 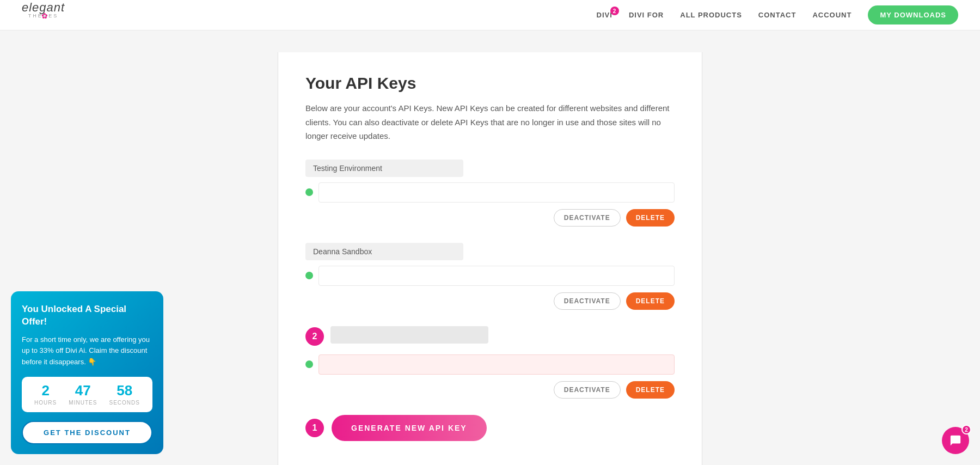 I want to click on step-2-badge: 2, so click(x=315, y=336).